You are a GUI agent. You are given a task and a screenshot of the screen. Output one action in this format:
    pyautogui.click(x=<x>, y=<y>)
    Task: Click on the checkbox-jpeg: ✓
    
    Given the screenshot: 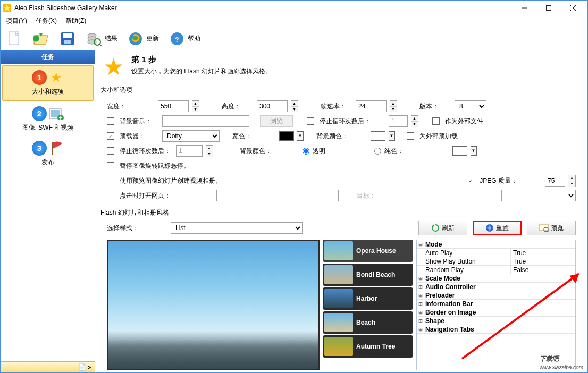 What is the action you would take?
    pyautogui.click(x=471, y=181)
    